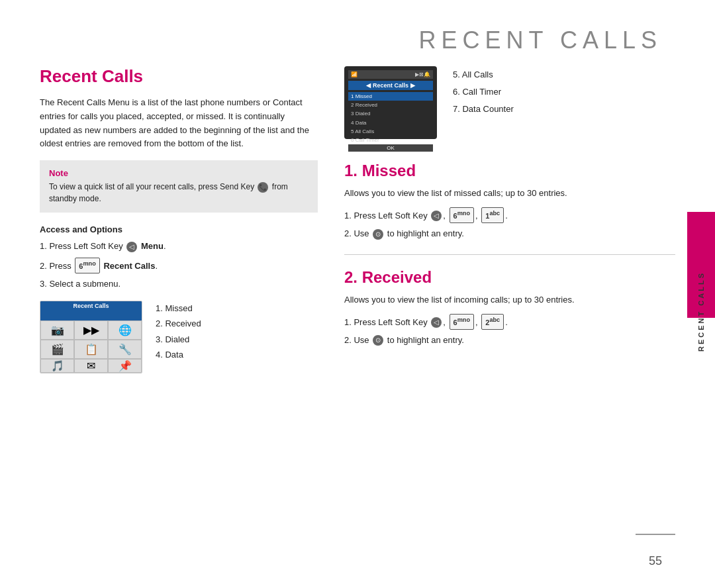 This screenshot has height=588, width=715. I want to click on access-steps: 1. Press Left Soft Key ◁ Menu. 2. Press …, so click(179, 266).